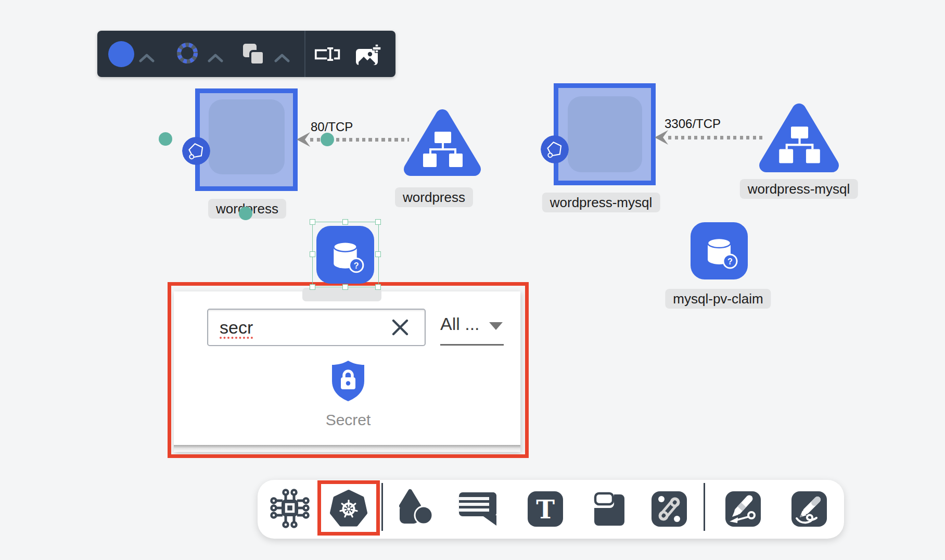  What do you see at coordinates (473, 330) in the screenshot?
I see `kind-filter-select: All ...` at bounding box center [473, 330].